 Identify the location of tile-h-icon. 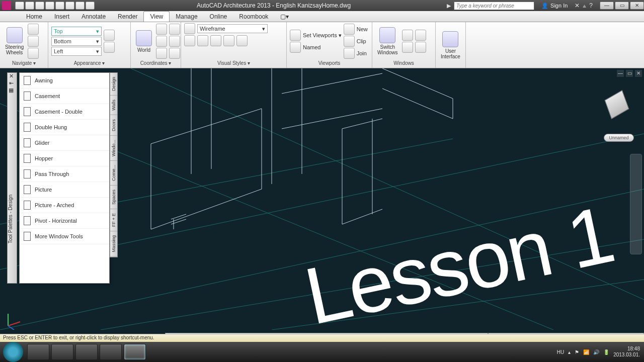
(408, 35).